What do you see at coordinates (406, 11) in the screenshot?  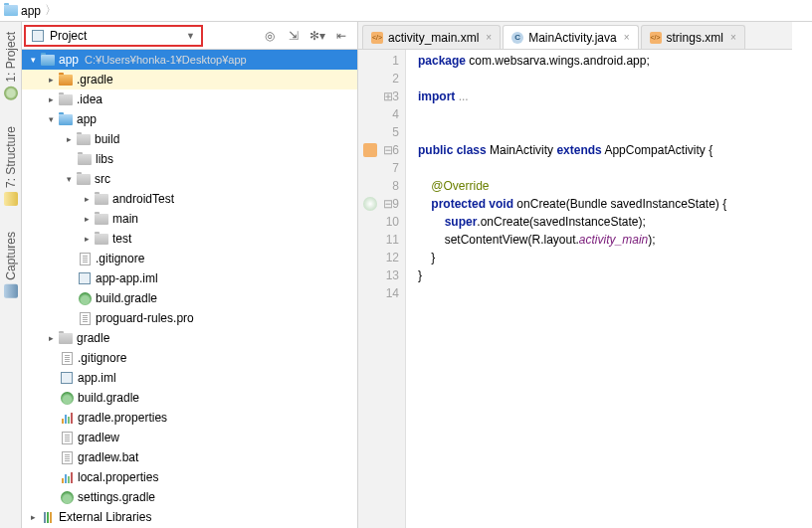 I see `breadcrumb-bar: app 〉` at bounding box center [406, 11].